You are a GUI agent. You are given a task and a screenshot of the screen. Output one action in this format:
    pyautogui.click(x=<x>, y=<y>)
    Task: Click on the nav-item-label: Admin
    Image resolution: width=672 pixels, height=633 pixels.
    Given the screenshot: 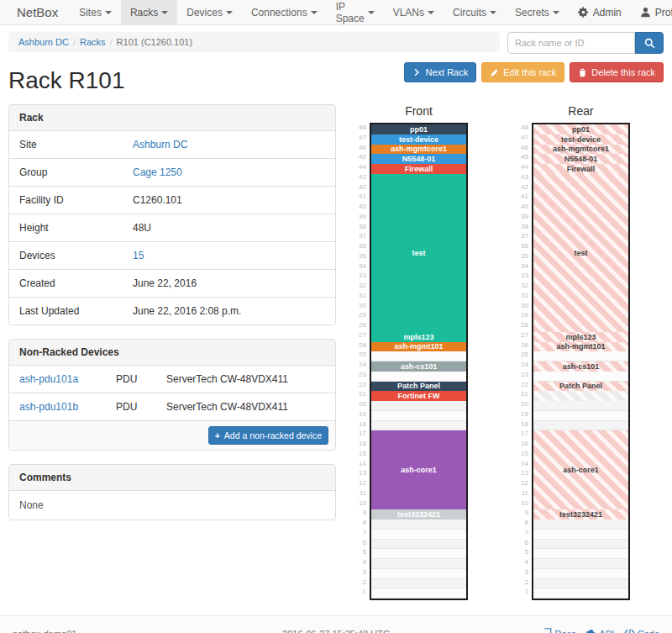 What is the action you would take?
    pyautogui.click(x=607, y=13)
    